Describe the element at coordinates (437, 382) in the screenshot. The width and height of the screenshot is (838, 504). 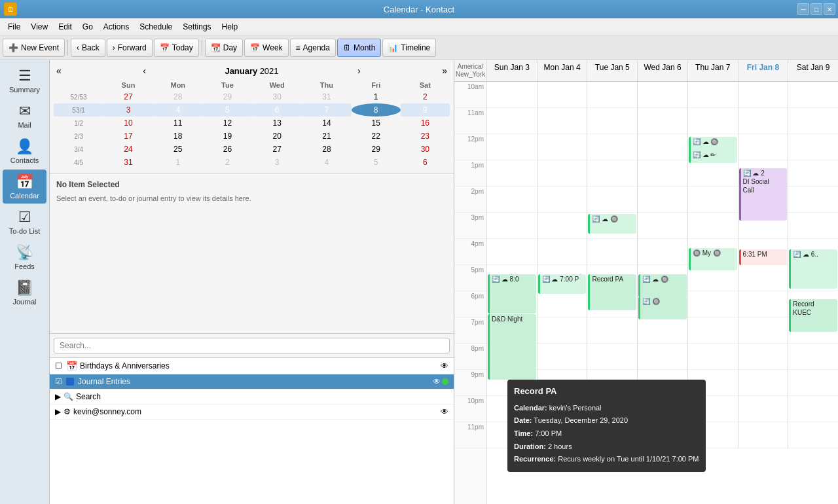
I see `journal-eye: 👁` at that location.